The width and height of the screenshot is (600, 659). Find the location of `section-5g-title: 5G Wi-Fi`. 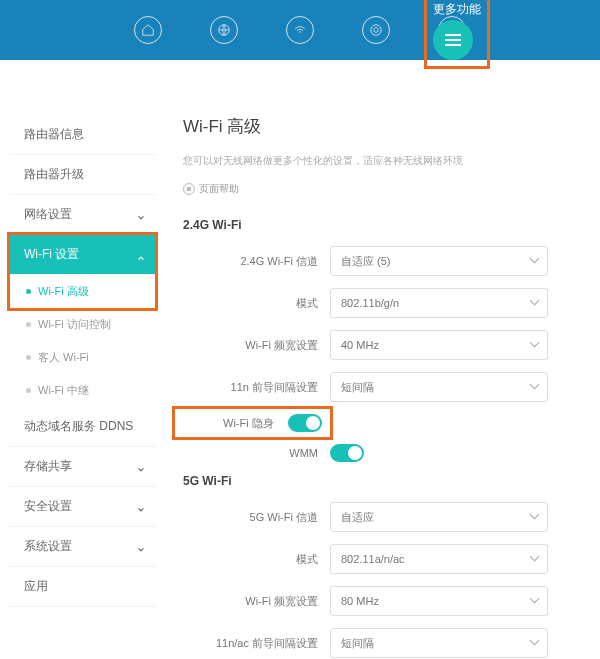

section-5g-title: 5G Wi-Fi is located at coordinates (386, 481).